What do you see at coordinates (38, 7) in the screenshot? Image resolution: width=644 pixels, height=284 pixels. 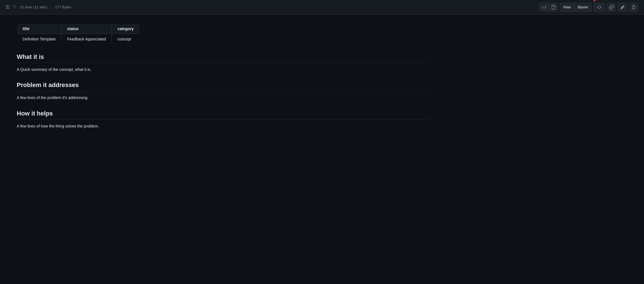 I see `toolbar-left: ☰ 🛡 15 lines (11 sloc) | 277 Bytes` at bounding box center [38, 7].